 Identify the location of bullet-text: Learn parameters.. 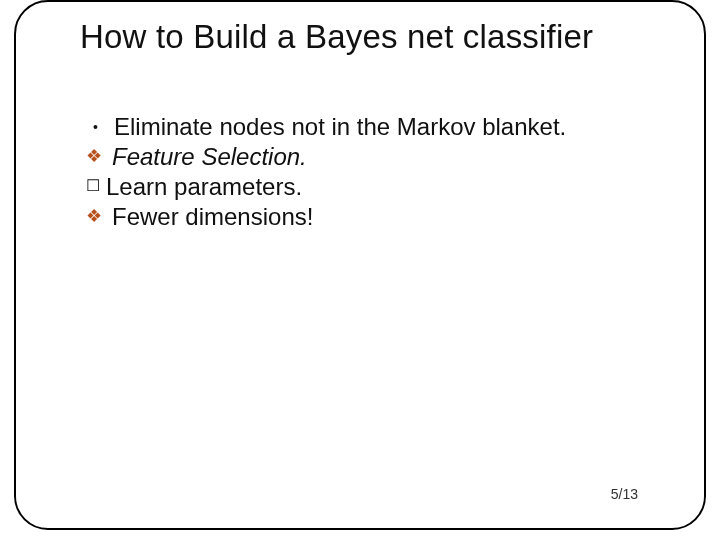
(397, 187).